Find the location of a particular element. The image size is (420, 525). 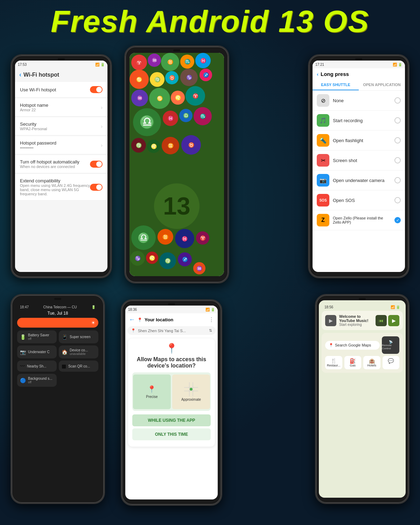

radio-flashlight is located at coordinates (398, 140).